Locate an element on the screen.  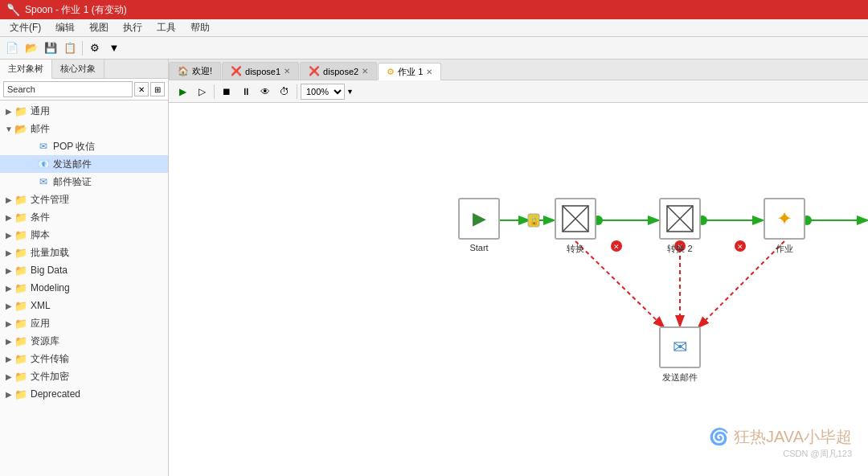
tree-item-condition: ▶ 📁 条件 is located at coordinates (84, 217).